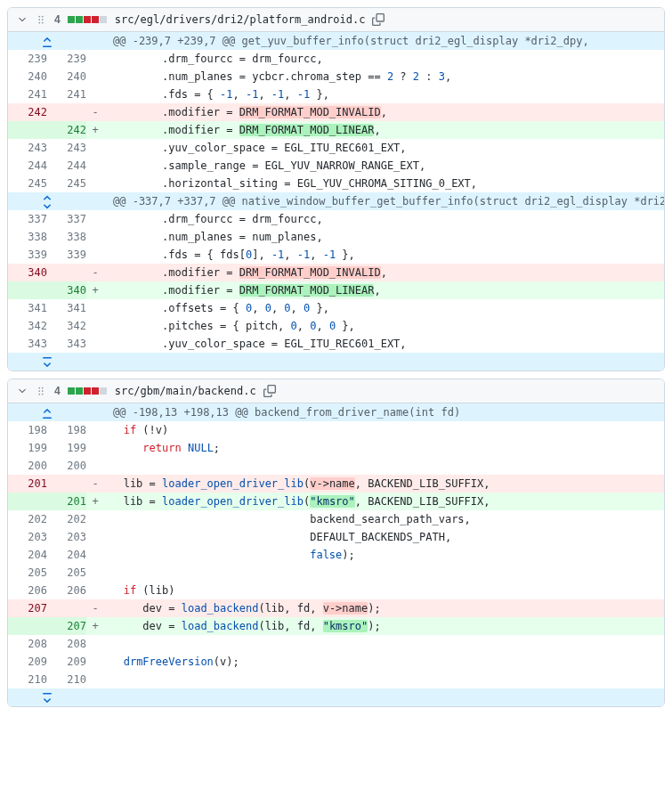 This screenshot has height=798, width=672. I want to click on code-content: dev = load_backend(lib, fd, v->name);, so click(385, 608).